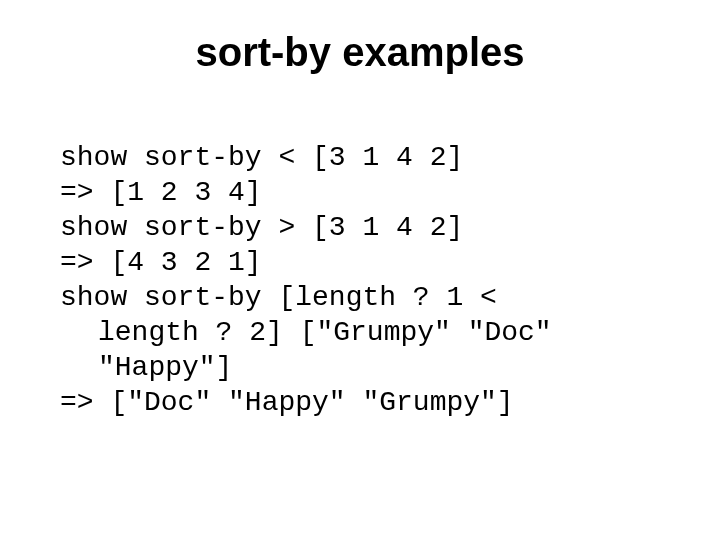 This screenshot has width=720, height=540. Describe the element at coordinates (287, 402) in the screenshot. I see `code-line: => ["Doc" "Happy" "Grumpy"]` at that location.